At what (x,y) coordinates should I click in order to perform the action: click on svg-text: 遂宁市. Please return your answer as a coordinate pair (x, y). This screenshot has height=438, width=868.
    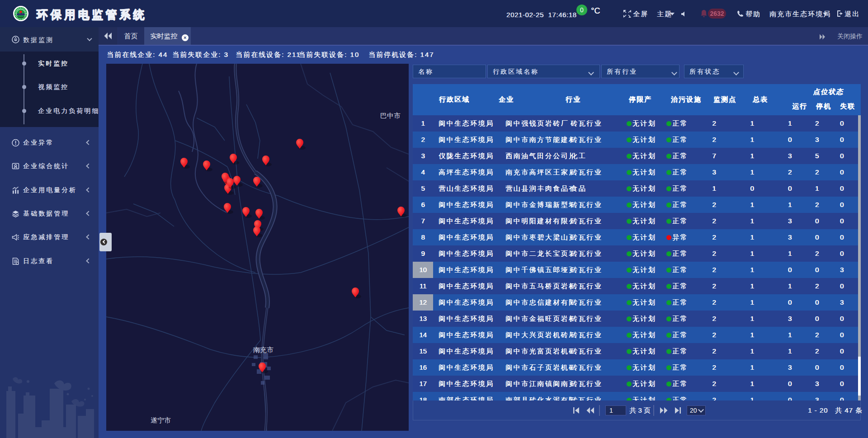
    Looking at the image, I should click on (161, 420).